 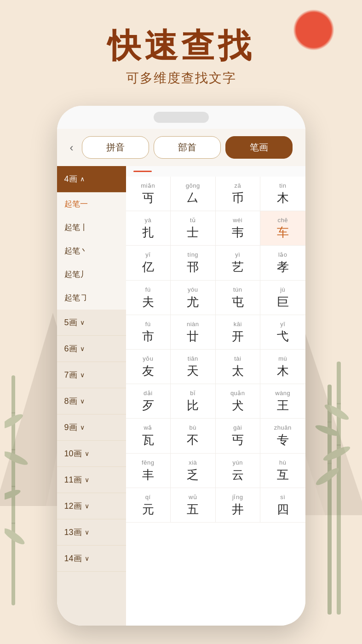 What do you see at coordinates (238, 505) in the screenshot?
I see `char-cell-jing: jǐng 井` at bounding box center [238, 505].